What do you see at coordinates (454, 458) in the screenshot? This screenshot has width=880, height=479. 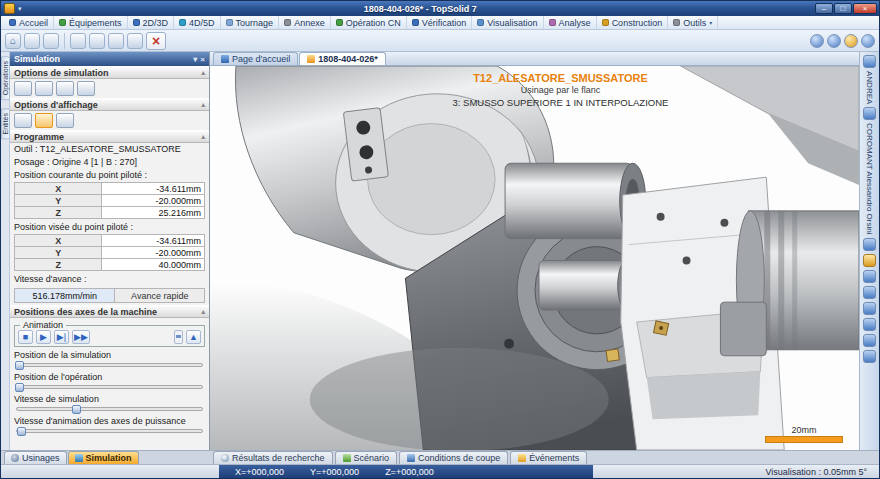 I see `tab-conditions-coupe: Conditions de coupe` at bounding box center [454, 458].